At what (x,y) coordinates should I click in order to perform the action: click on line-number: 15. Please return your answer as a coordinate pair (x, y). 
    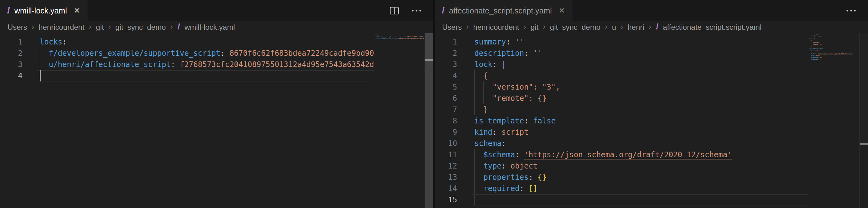
    Looking at the image, I should click on (446, 200).